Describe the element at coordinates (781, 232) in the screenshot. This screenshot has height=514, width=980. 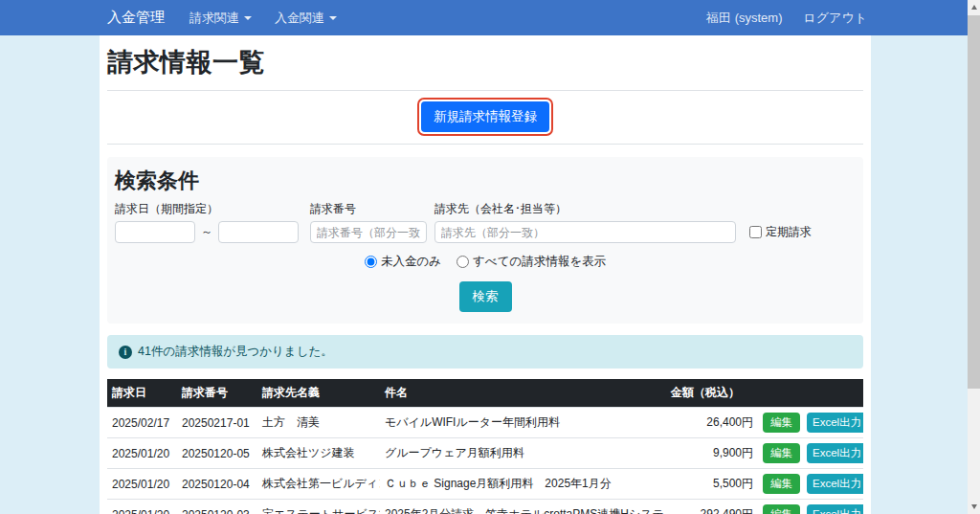
I see `recurring-checkbox-group: 定期請求` at that location.